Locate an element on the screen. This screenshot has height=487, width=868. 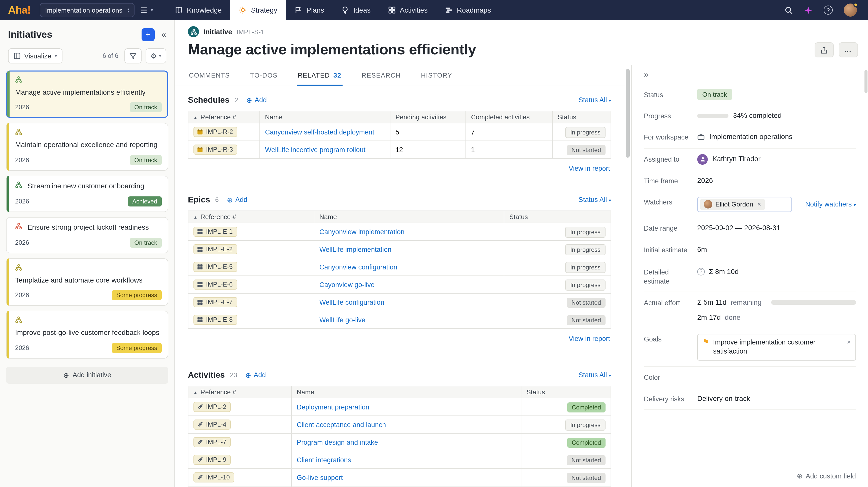
initiative-card: Manage active implementations efficientl… is located at coordinates (87, 94).